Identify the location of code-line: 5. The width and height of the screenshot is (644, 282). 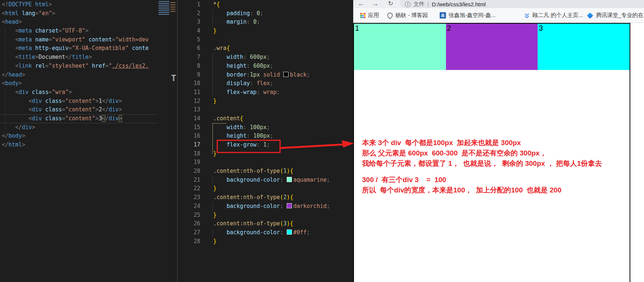
(265, 40).